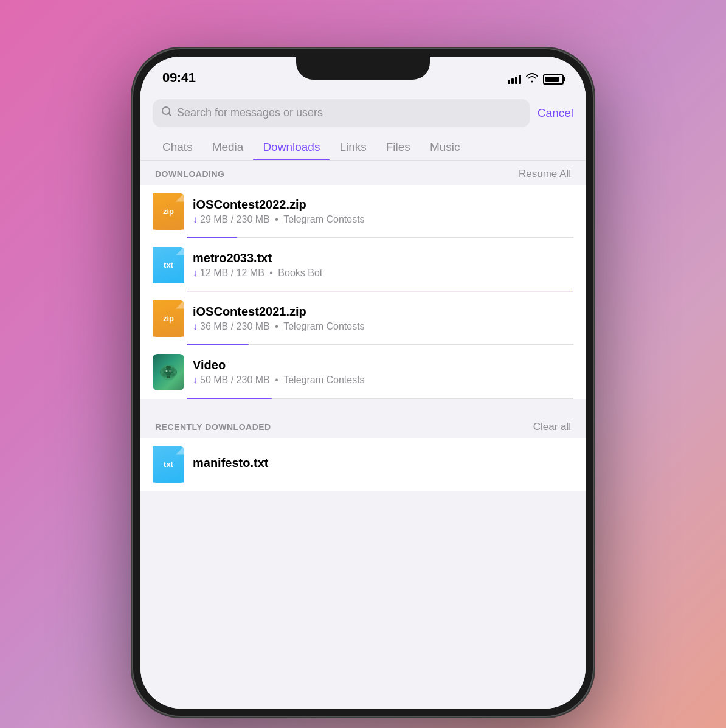 The height and width of the screenshot is (728, 726). Describe the element at coordinates (532, 79) in the screenshot. I see `wifi-icon` at that location.